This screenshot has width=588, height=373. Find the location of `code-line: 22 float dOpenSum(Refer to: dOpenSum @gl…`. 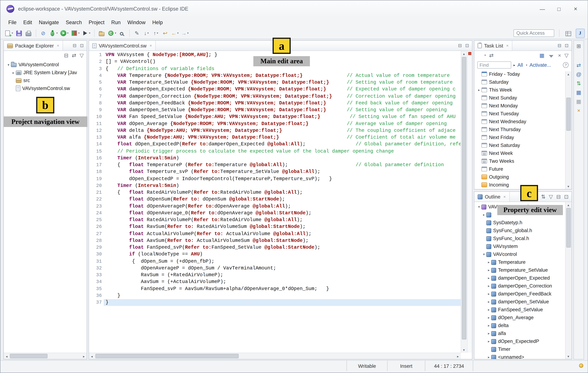

code-line: 22 float dOpenSum(Refer to: dOpenSum @gl… is located at coordinates (275, 200).